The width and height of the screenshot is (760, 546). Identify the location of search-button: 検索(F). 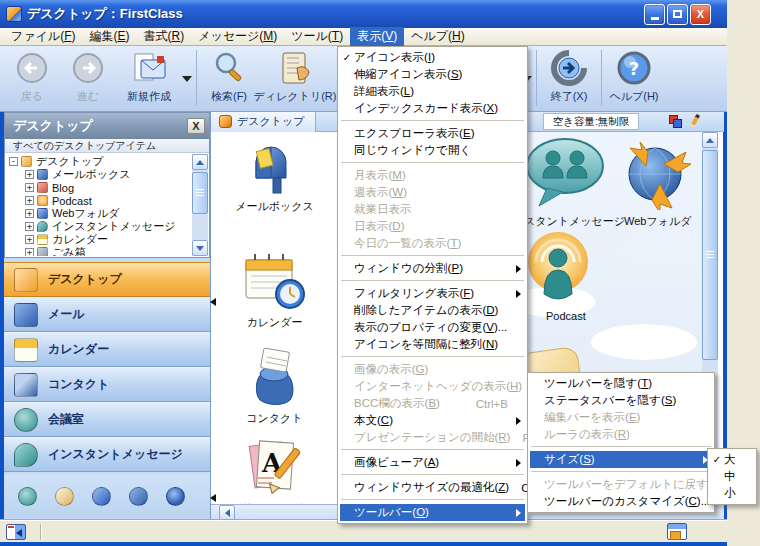
(229, 79).